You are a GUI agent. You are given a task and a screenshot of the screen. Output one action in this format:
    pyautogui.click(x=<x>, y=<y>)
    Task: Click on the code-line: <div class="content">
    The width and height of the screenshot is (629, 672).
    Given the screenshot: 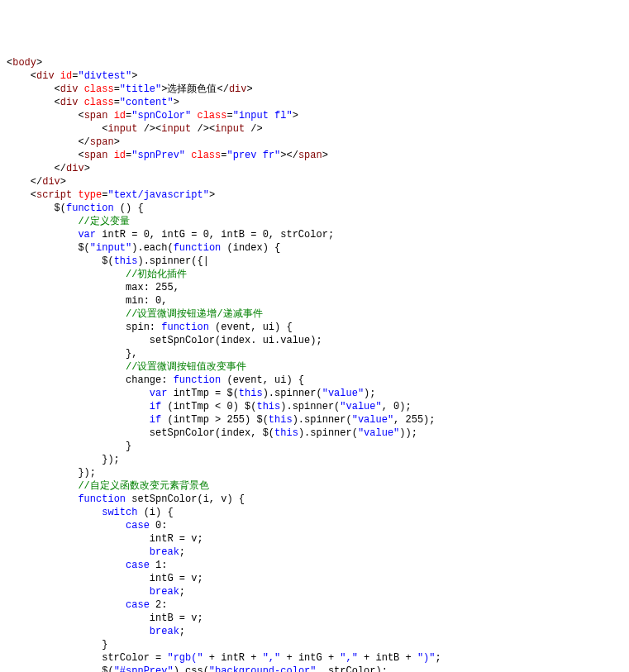 What is the action you would take?
    pyautogui.click(x=314, y=102)
    